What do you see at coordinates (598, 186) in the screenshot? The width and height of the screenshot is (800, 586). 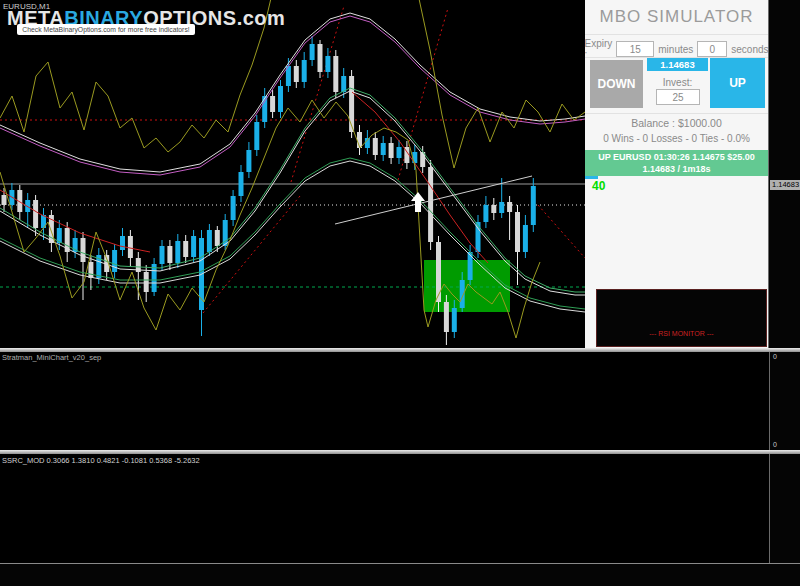 I see `profit-indicator: 40` at bounding box center [598, 186].